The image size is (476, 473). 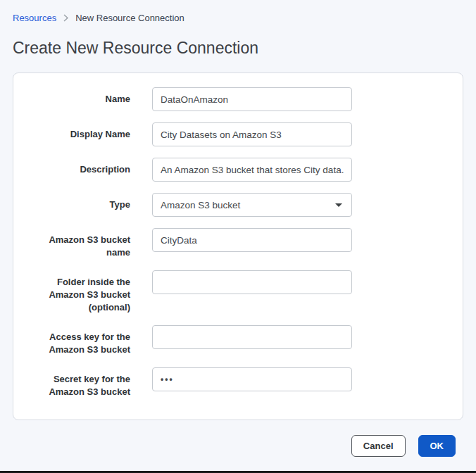 What do you see at coordinates (200, 206) in the screenshot?
I see `type-selected-value: Amazon S3 bucket` at bounding box center [200, 206].